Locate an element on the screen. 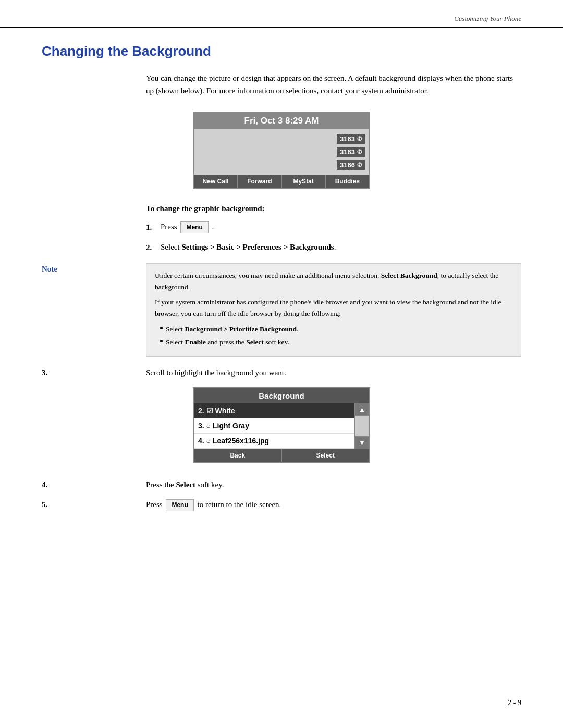 This screenshot has height=728, width=563. note-bold-1: Select Background is located at coordinates (409, 275).